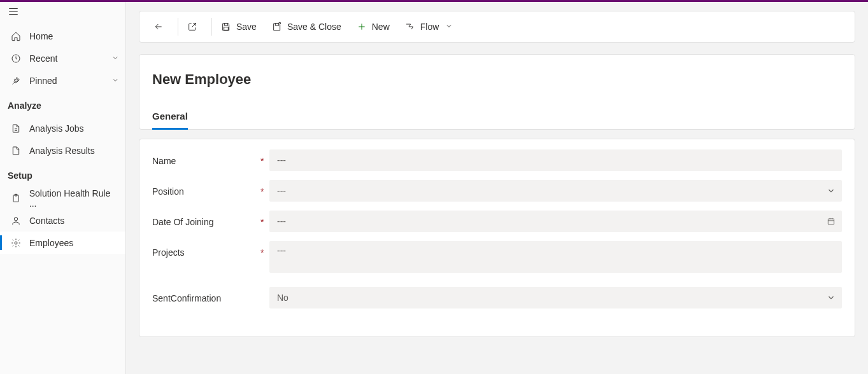 The image size is (868, 374). Describe the element at coordinates (195, 27) in the screenshot. I see `open-in-new-button` at that location.